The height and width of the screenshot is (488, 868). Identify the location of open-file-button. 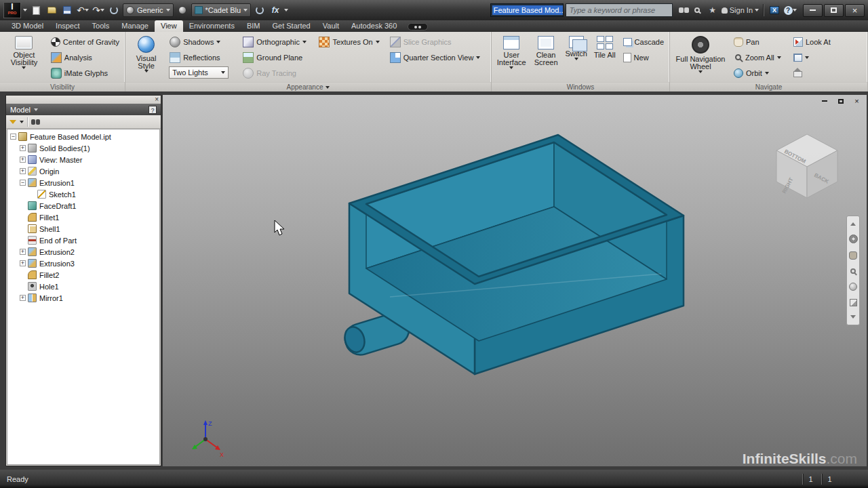
(52, 10).